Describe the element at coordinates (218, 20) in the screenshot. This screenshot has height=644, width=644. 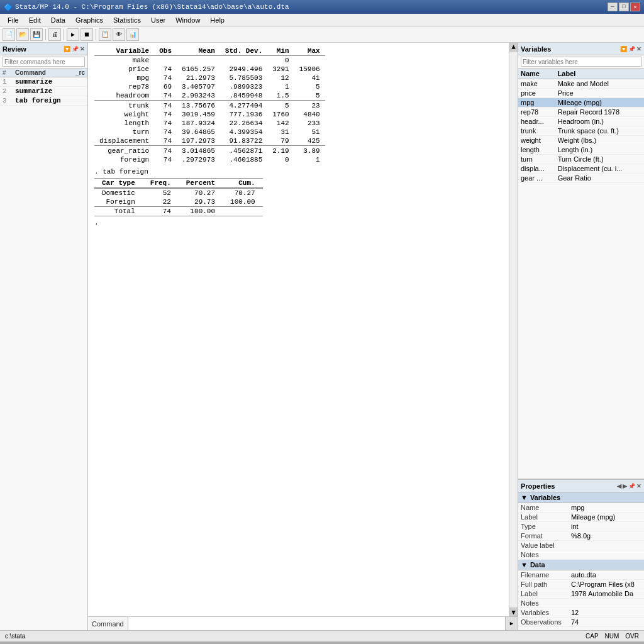
I see `menu-help: Help` at that location.